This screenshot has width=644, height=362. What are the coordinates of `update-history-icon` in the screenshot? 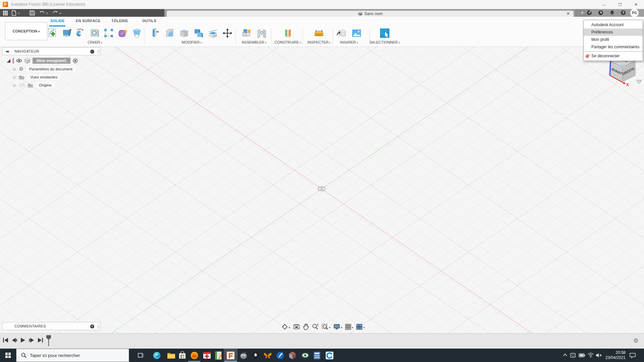 It's located at (601, 13).